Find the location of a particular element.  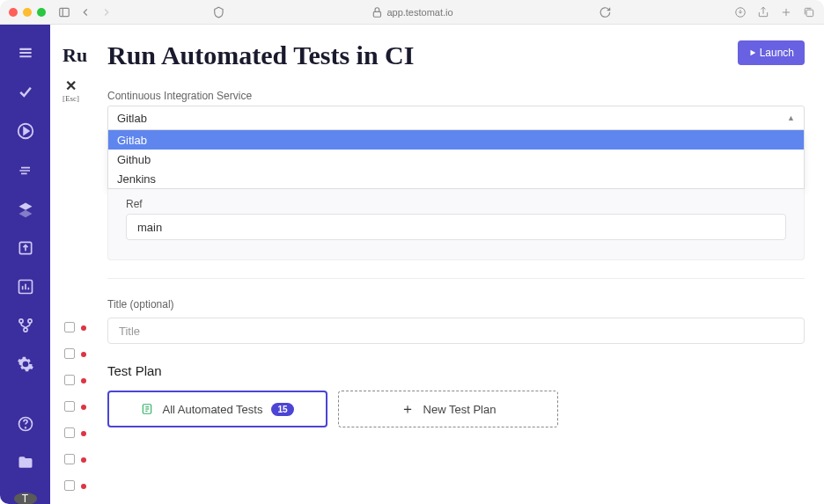

toggle-sidebar-icon is located at coordinates (64, 12).